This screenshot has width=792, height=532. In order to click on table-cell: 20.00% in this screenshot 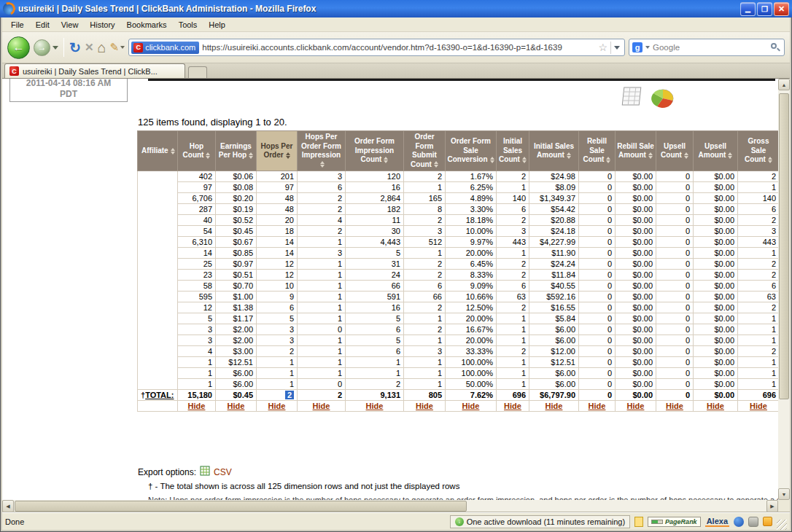, I will do `click(471, 319)`.